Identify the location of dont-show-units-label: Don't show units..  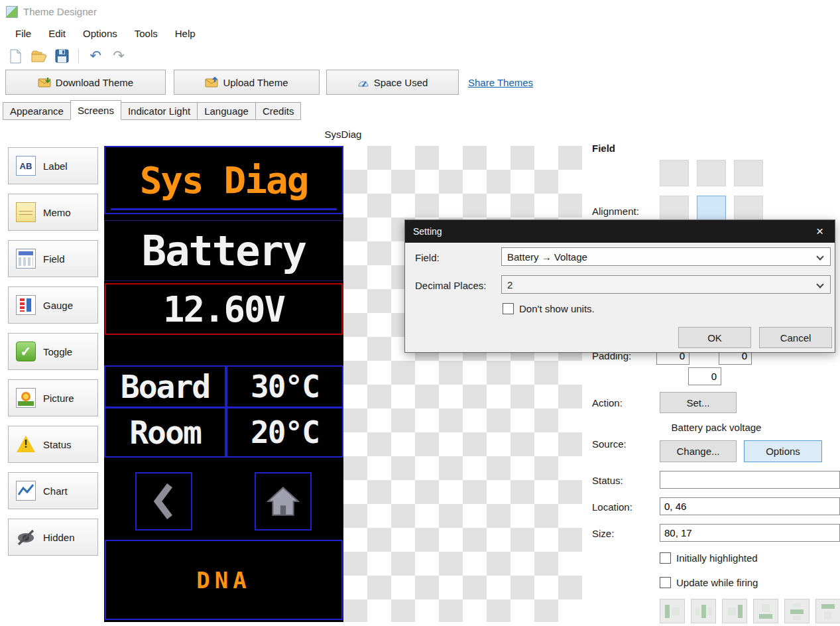
(557, 309).